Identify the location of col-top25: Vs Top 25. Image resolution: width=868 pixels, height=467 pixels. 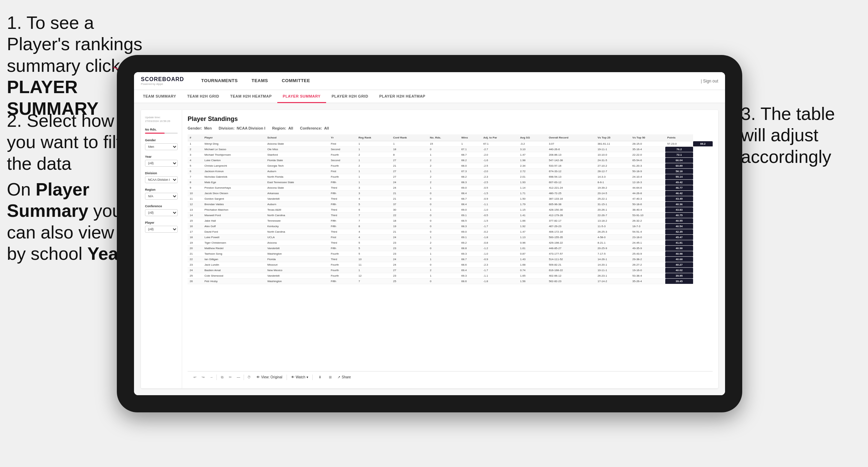
(613, 138).